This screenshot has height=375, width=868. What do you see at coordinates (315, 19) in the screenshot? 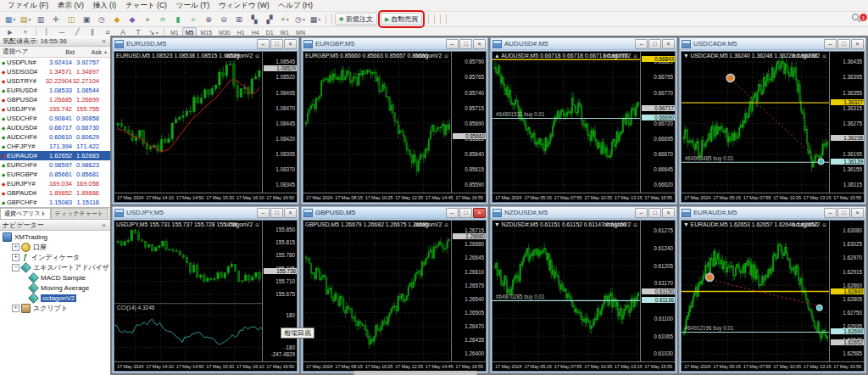
I see `templates-button: ▦▾` at bounding box center [315, 19].